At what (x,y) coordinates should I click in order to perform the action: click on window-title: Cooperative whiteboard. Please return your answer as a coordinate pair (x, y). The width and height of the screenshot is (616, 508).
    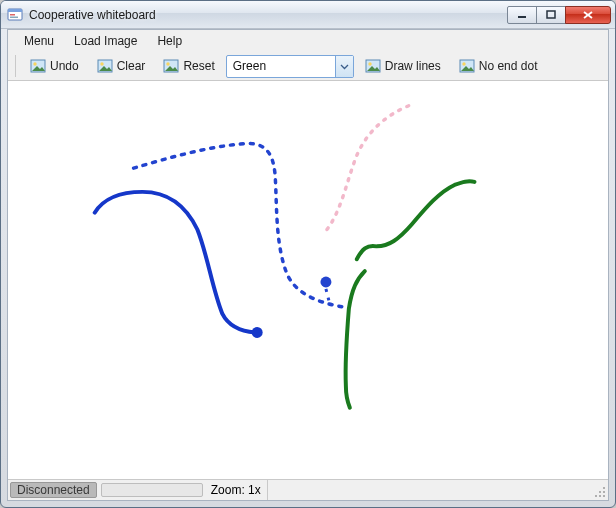
    Looking at the image, I should click on (268, 15).